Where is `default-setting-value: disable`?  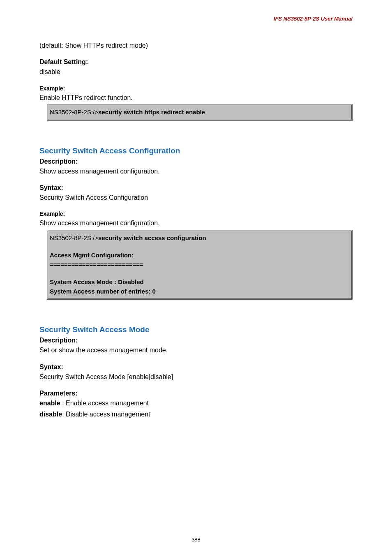 default-setting-value: disable is located at coordinates (196, 72).